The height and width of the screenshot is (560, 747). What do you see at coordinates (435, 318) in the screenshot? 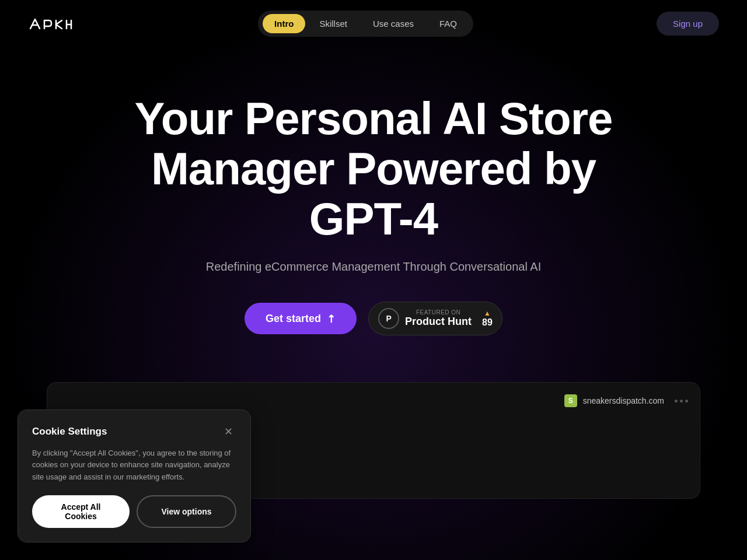
I see `product-hunt-badge: P FEATURED ON Product Hunt ▲ 89` at bounding box center [435, 318].